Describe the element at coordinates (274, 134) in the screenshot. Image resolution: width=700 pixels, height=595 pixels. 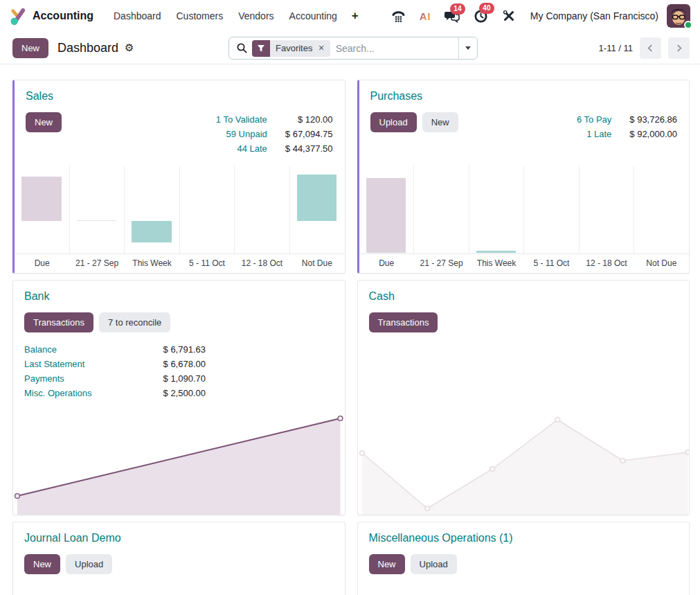
I see `sales-stats: 1 To Validate $ 120.00 59 Unpaid $ 67,09…` at that location.